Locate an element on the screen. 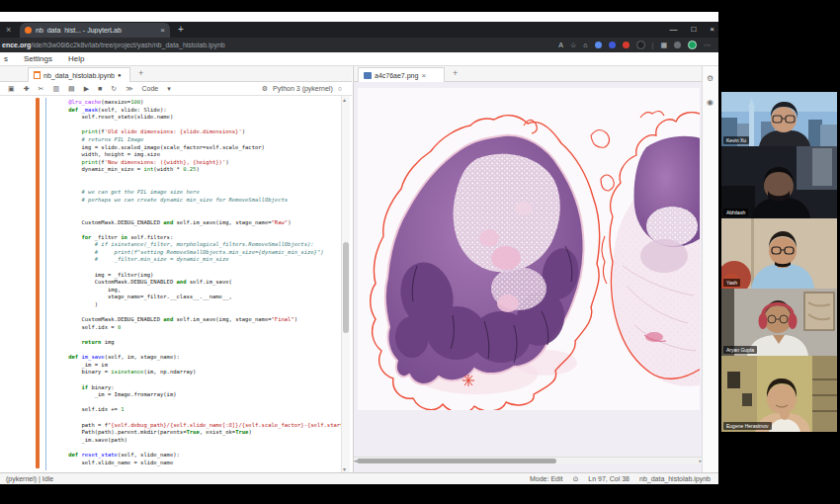 This screenshot has height=504, width=840. statusbar-filename: nb_data_histolab.ipynb is located at coordinates (675, 478).